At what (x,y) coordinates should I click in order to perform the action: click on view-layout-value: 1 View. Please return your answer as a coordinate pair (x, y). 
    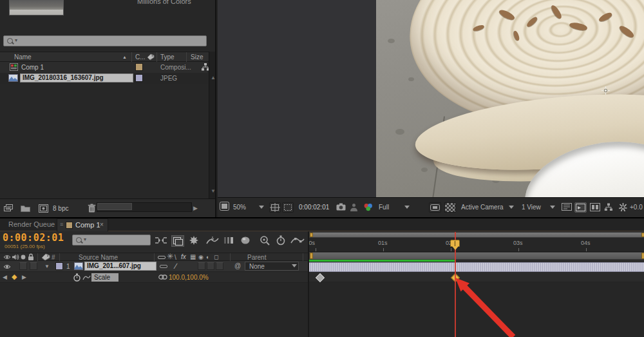
    Looking at the image, I should click on (531, 207).